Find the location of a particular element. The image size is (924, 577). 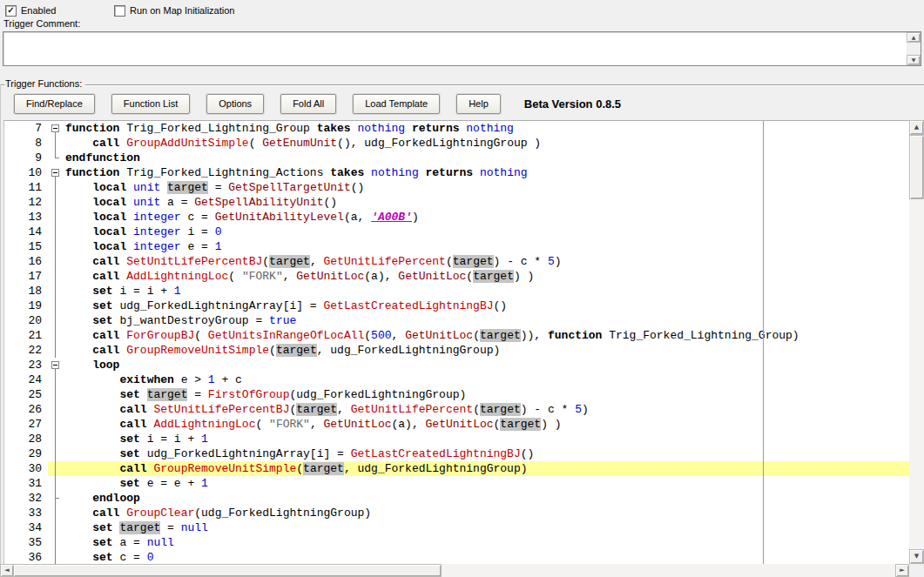

code-line-13: 13 local integer c = GetUnitAbilityLevel… is located at coordinates (456, 218).